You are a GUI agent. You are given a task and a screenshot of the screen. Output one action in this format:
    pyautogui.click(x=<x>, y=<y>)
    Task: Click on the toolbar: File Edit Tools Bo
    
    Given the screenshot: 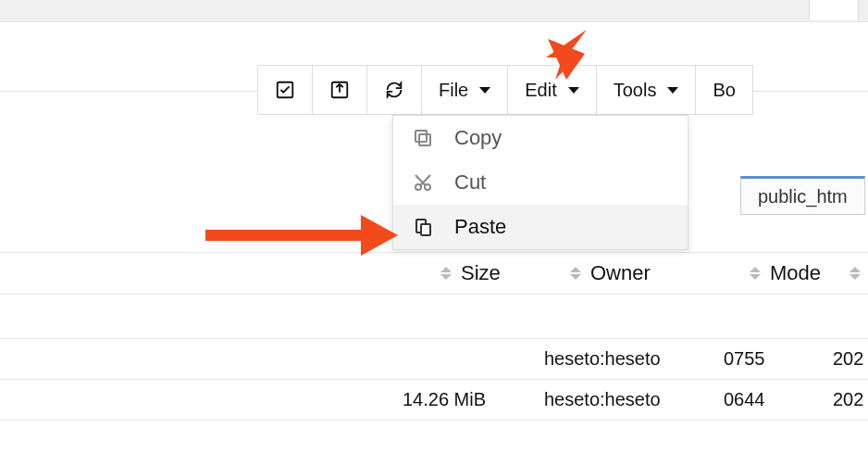 What is the action you would take?
    pyautogui.click(x=505, y=90)
    